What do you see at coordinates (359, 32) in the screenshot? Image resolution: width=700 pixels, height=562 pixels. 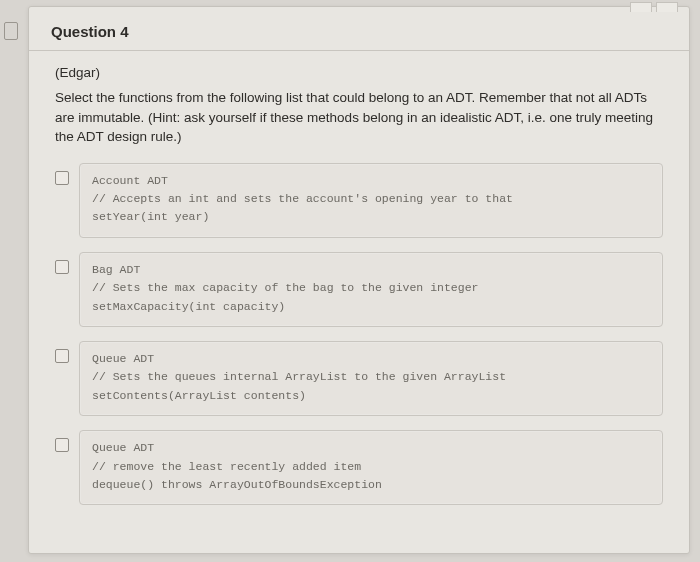 I see `question-title: Question 4` at bounding box center [359, 32].